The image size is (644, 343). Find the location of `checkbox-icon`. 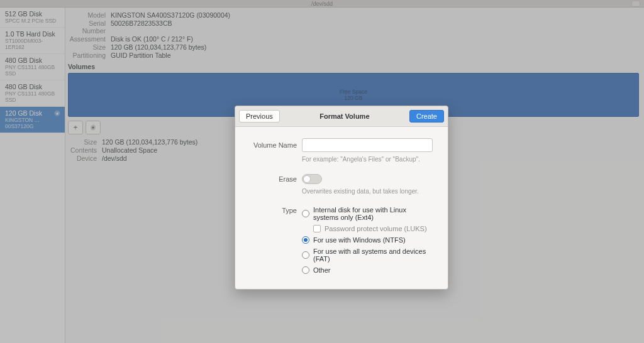

checkbox-icon is located at coordinates (317, 229).